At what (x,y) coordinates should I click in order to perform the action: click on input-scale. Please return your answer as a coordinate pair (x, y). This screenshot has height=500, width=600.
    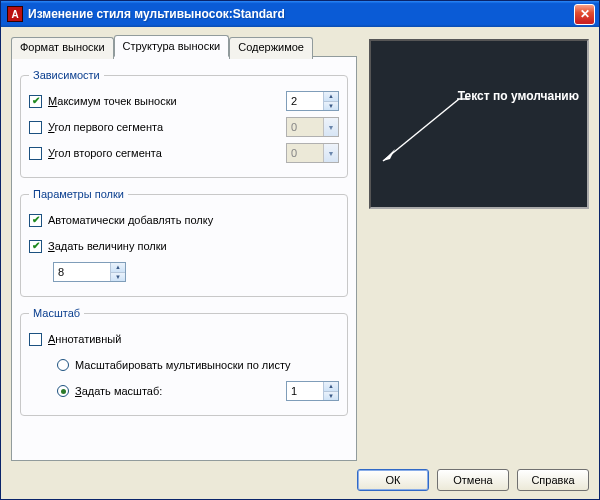
    Looking at the image, I should click on (305, 391).